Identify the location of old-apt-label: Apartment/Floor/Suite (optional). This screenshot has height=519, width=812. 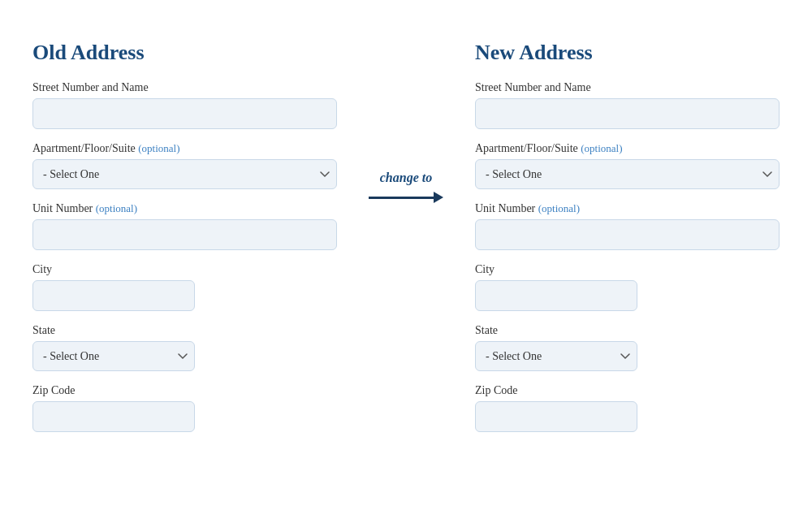
(185, 149).